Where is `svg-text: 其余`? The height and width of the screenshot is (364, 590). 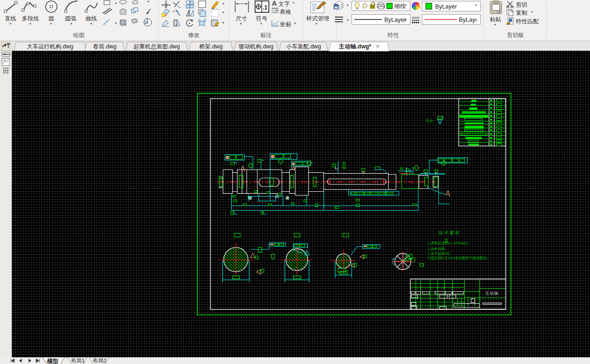
svg-text: 其余 is located at coordinates (429, 121).